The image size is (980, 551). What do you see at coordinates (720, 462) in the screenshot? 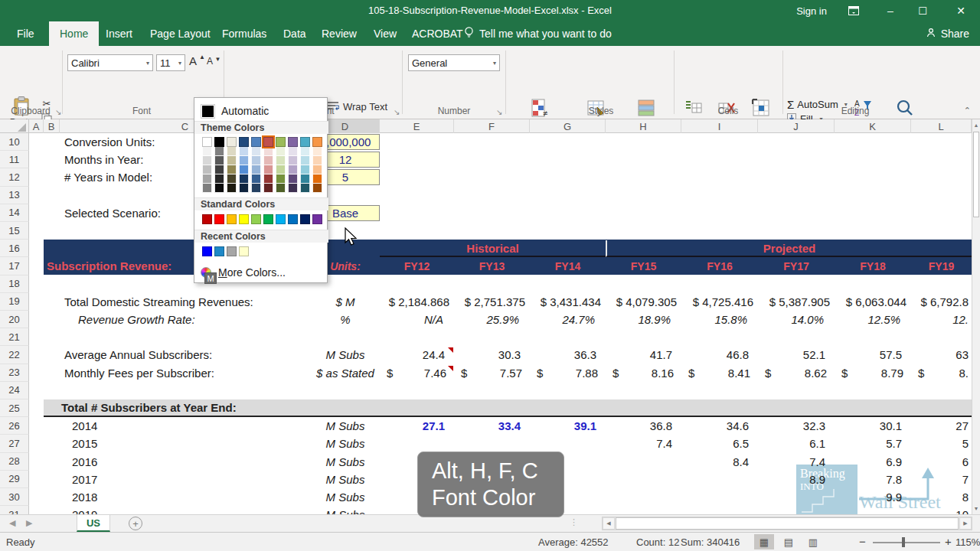
I see `cell-I28: 8.4` at bounding box center [720, 462].